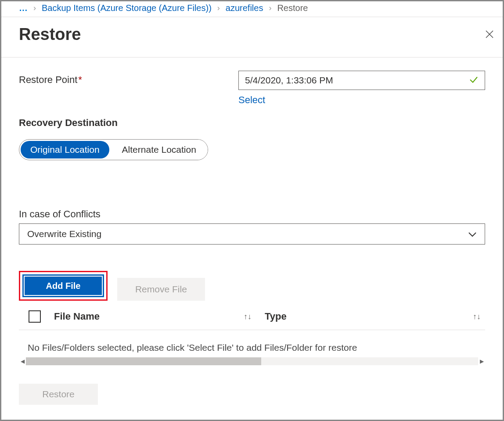 Image resolution: width=504 pixels, height=421 pixels. What do you see at coordinates (482, 361) in the screenshot?
I see `scroll-right-icon: ▶` at bounding box center [482, 361].